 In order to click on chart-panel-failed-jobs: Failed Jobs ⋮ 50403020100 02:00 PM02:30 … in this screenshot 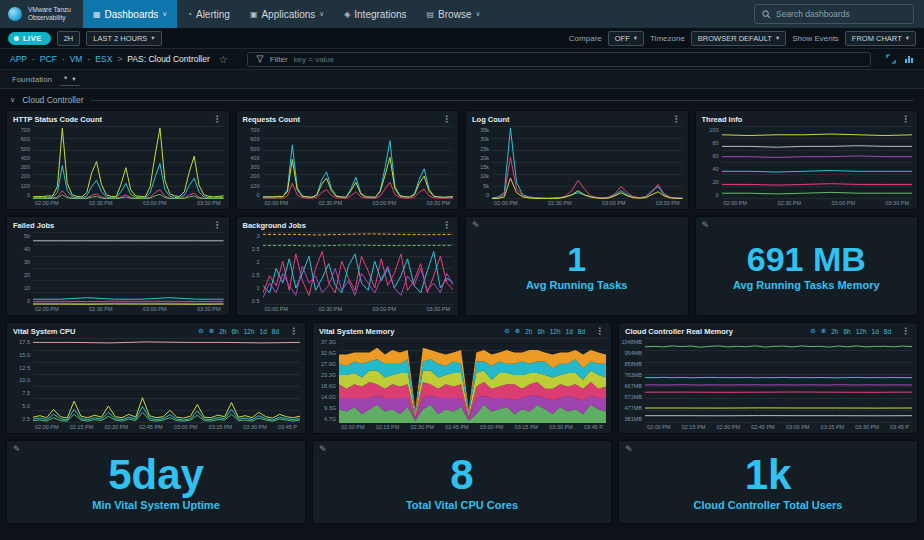, I will do `click(118, 266)`.